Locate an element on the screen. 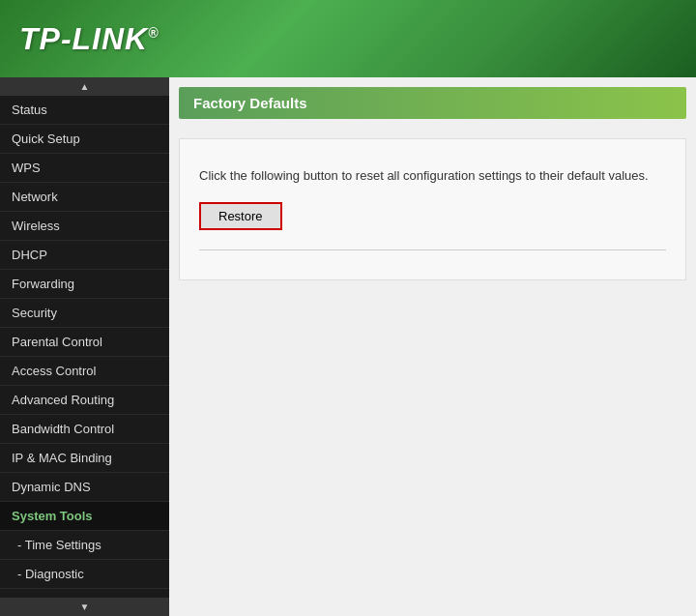  restore-button: Restore is located at coordinates (241, 217).